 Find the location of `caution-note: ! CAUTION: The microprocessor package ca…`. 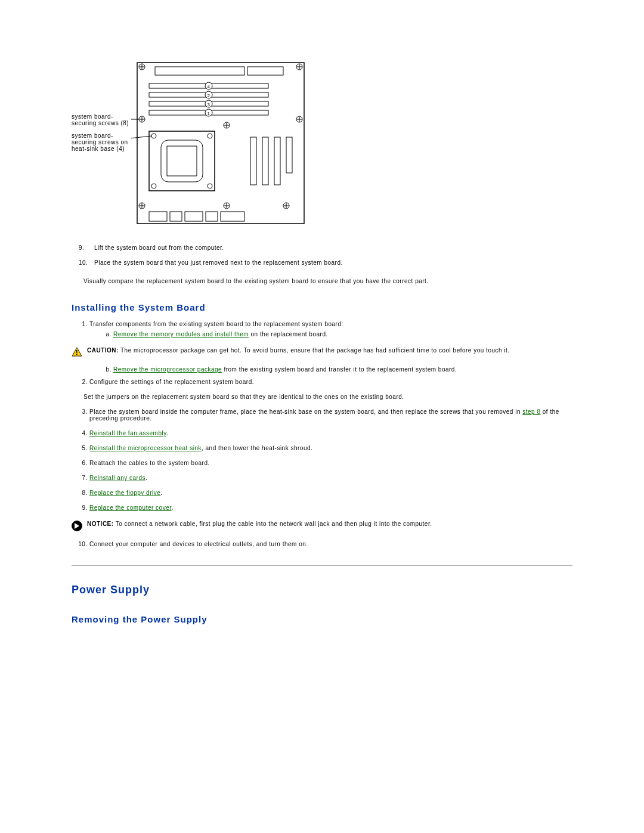

caution-note: ! CAUTION: The microprocessor package ca… is located at coordinates (322, 352).